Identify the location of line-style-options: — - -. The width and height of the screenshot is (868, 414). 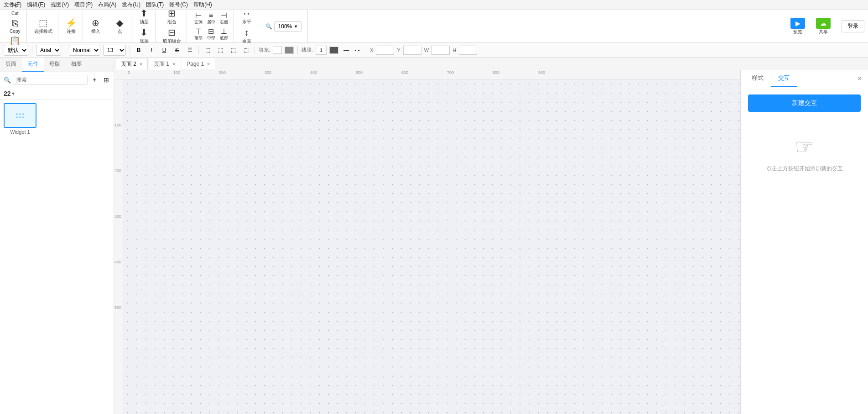
(352, 50).